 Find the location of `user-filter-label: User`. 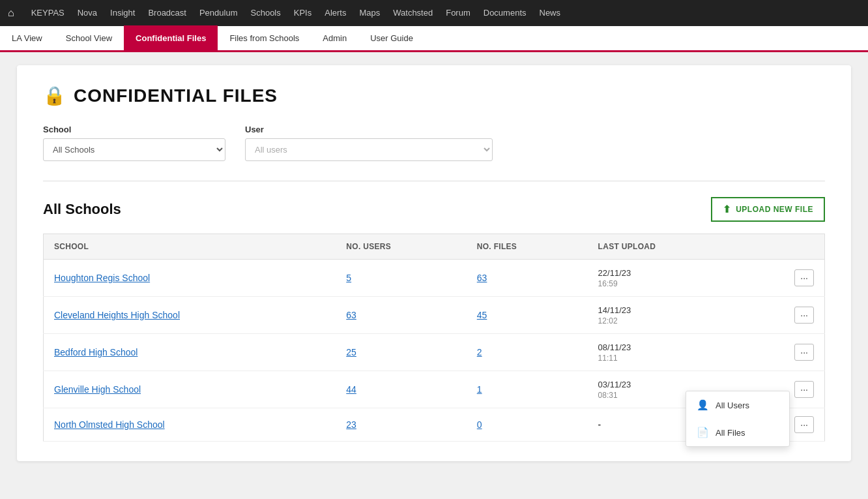

user-filter-label: User is located at coordinates (369, 129).